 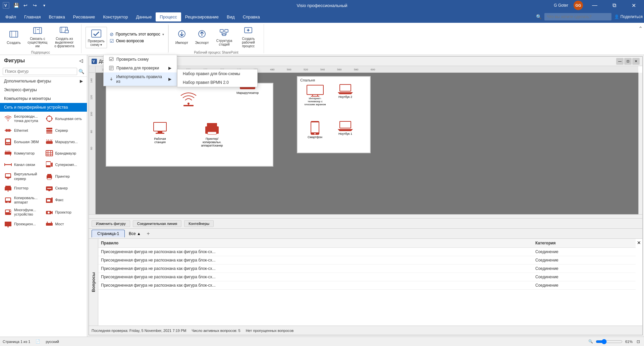 What do you see at coordinates (135, 234) in the screenshot?
I see `page-tab-all: Все ▲` at bounding box center [135, 234].